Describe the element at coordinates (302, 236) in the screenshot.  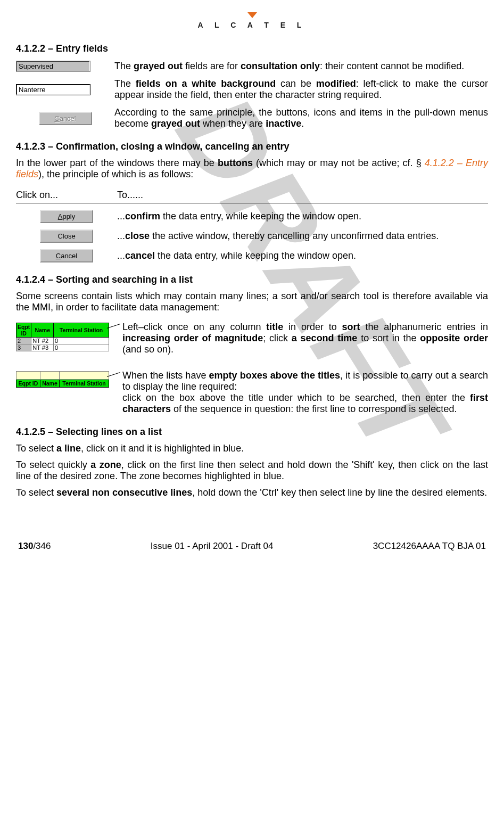
I see `close-description: ...close the active window, thereby canc…` at that location.